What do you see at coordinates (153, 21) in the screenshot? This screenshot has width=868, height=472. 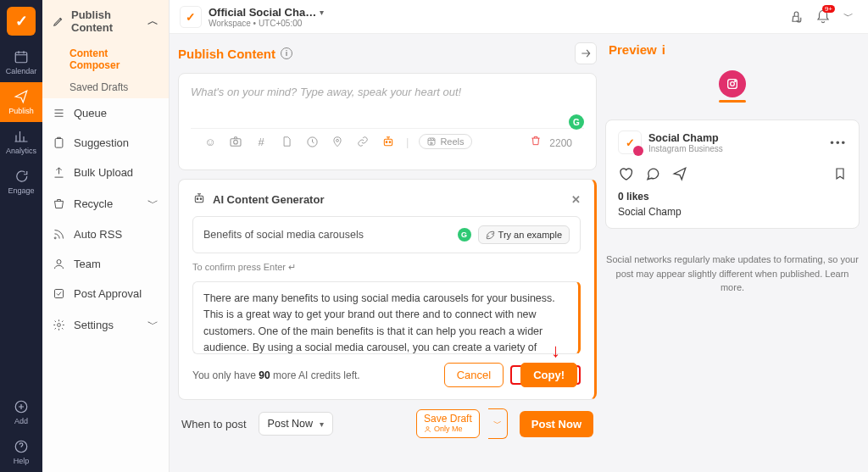 I see `chevron-up-icon: ︿` at bounding box center [153, 21].